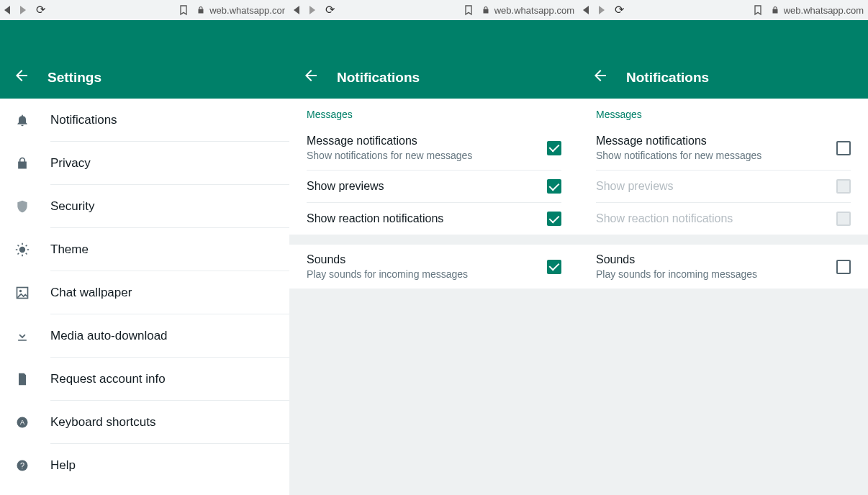 This screenshot has height=495, width=868. Describe the element at coordinates (152, 163) in the screenshot. I see `settings-row-privacy: Privacy` at that location.